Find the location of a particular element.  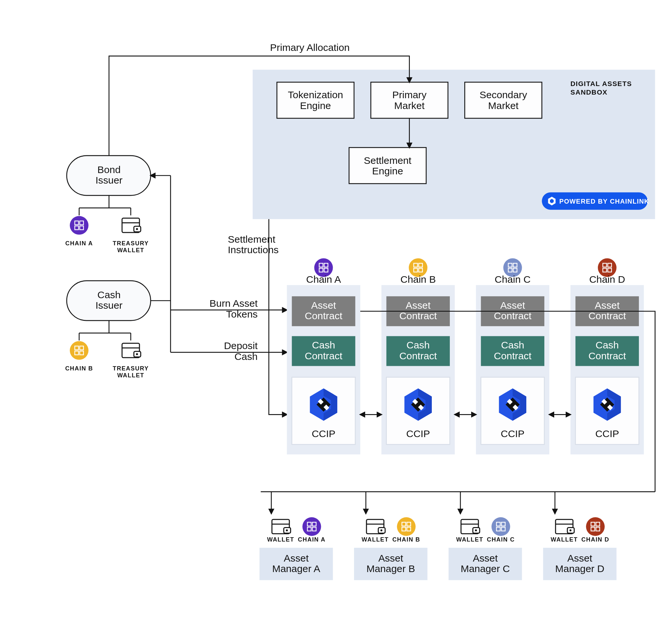

cash-chain-icon is located at coordinates (79, 350).